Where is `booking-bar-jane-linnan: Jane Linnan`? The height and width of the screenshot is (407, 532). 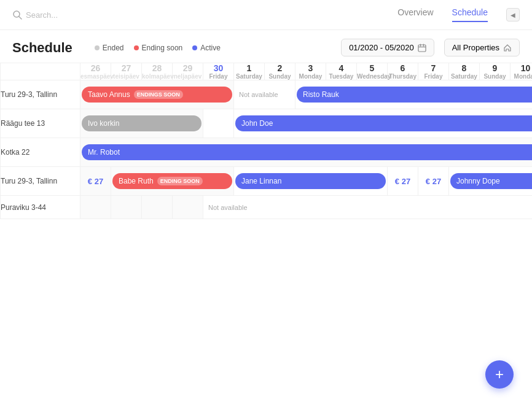
booking-bar-jane-linnan: Jane Linnan is located at coordinates (311, 181).